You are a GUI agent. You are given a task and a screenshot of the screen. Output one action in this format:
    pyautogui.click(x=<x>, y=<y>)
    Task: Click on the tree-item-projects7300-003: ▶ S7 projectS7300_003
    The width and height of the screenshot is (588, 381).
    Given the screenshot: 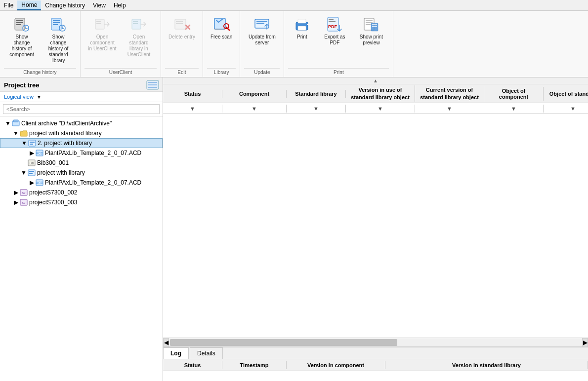 What is the action you would take?
    pyautogui.click(x=81, y=202)
    